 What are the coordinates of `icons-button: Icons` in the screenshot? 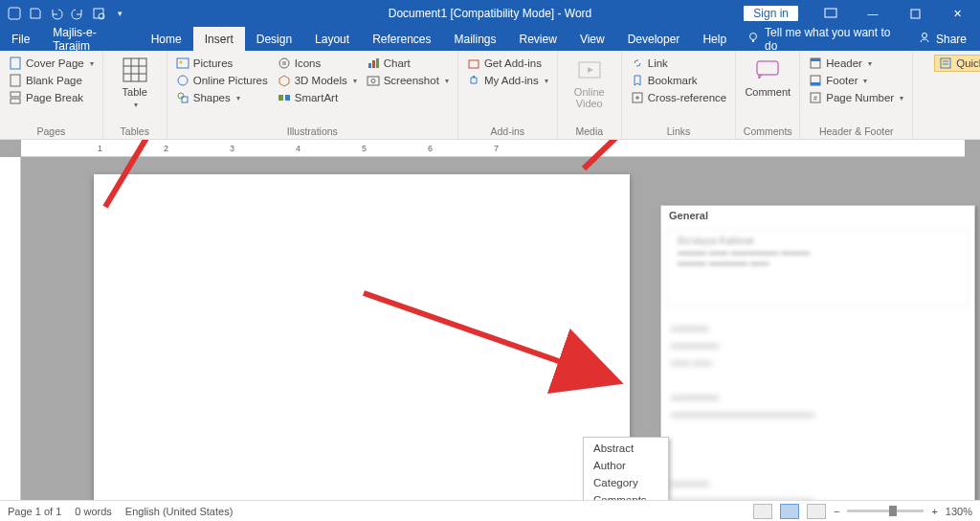 It's located at (318, 63).